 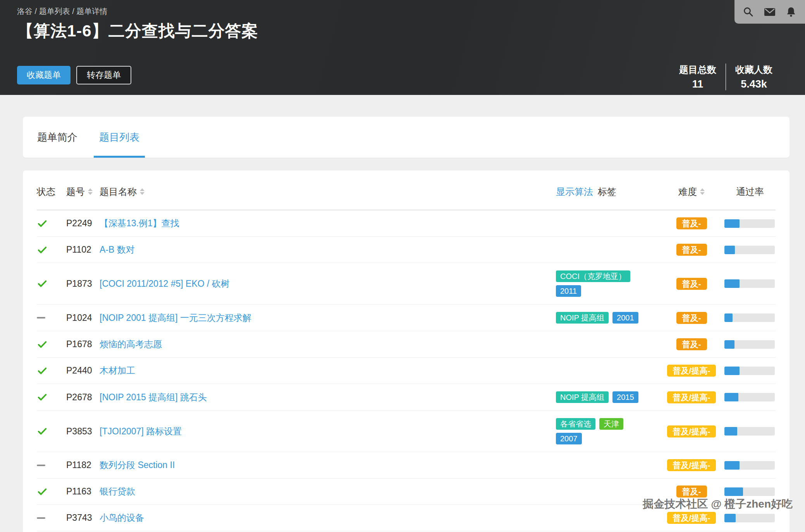 I want to click on problem-title-link: [NOIP 2001 提高组] 一元三次方程求解, so click(x=175, y=318).